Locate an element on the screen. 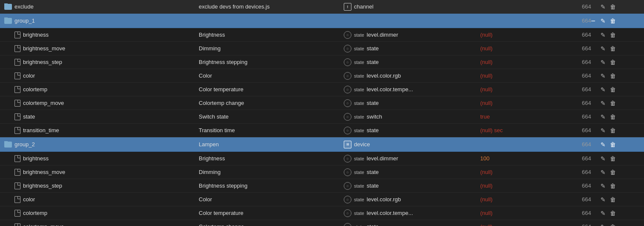 The image size is (644, 226). group1-edit-btn: ✎ is located at coordinates (603, 21).